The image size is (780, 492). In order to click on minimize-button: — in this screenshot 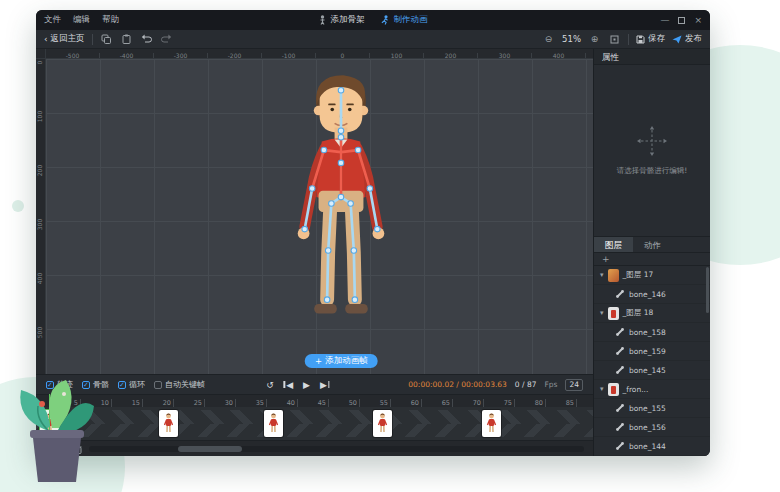, I will do `click(664, 20)`.